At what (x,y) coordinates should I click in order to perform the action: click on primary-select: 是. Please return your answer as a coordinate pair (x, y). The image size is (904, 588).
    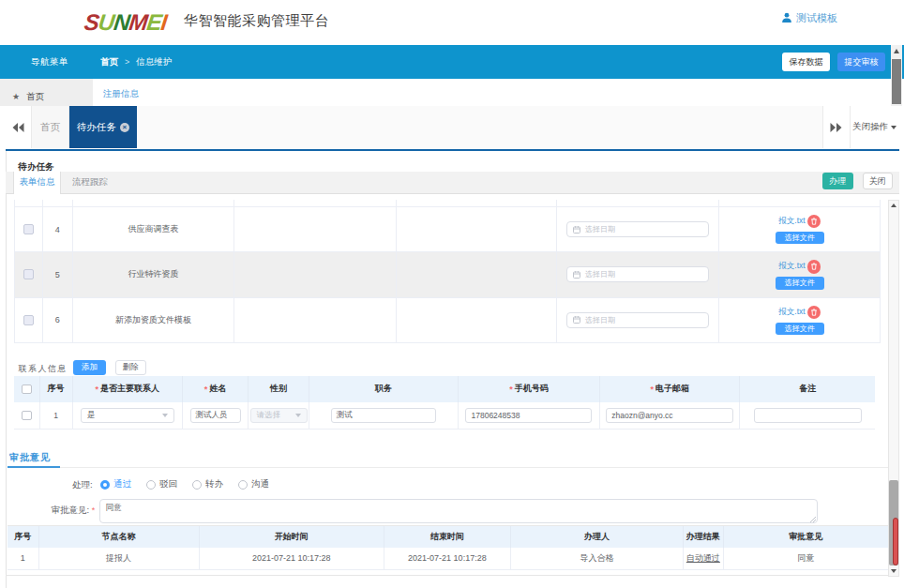
    Looking at the image, I should click on (128, 416).